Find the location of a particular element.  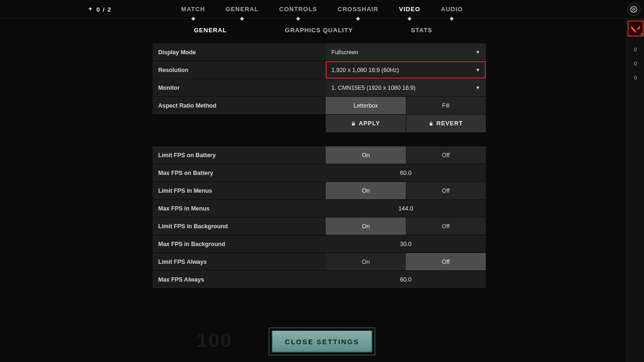

row-limit-fps-always: Limit FPS Always On Off is located at coordinates (319, 262).